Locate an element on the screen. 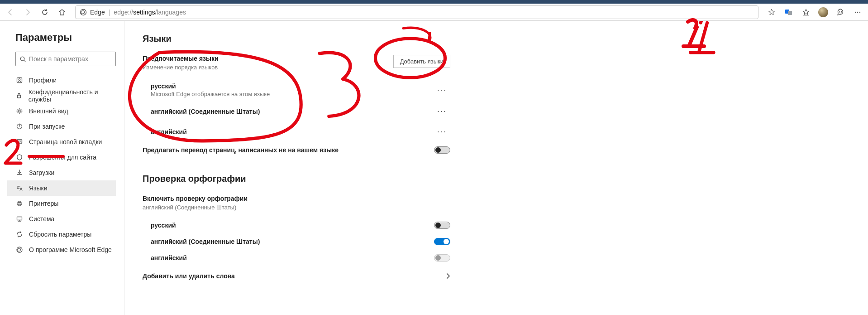  languages-heading: Языки is located at coordinates (496, 39).